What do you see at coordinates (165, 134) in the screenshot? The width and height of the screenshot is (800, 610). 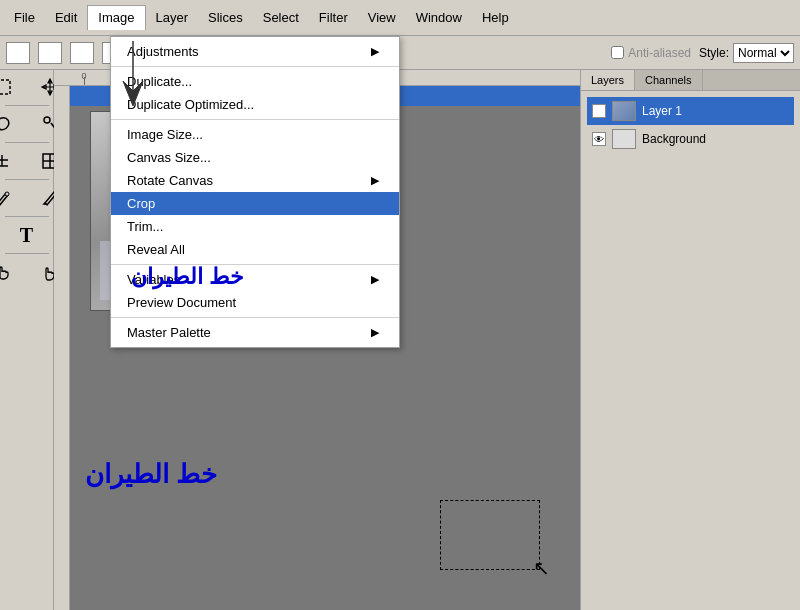 I see `menu-image-size-label: Image Size...` at bounding box center [165, 134].